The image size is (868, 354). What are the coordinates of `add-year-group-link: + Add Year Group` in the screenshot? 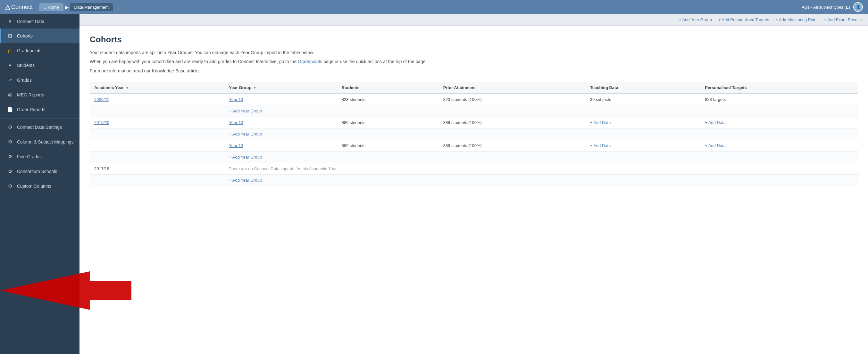 It's located at (695, 20).